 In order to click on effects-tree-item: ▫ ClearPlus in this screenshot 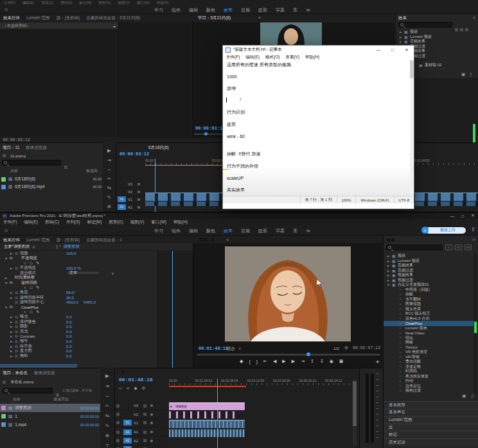, I will do `click(429, 323)`.